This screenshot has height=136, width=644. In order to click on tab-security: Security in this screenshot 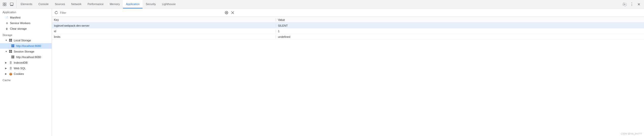, I will do `click(151, 4)`.